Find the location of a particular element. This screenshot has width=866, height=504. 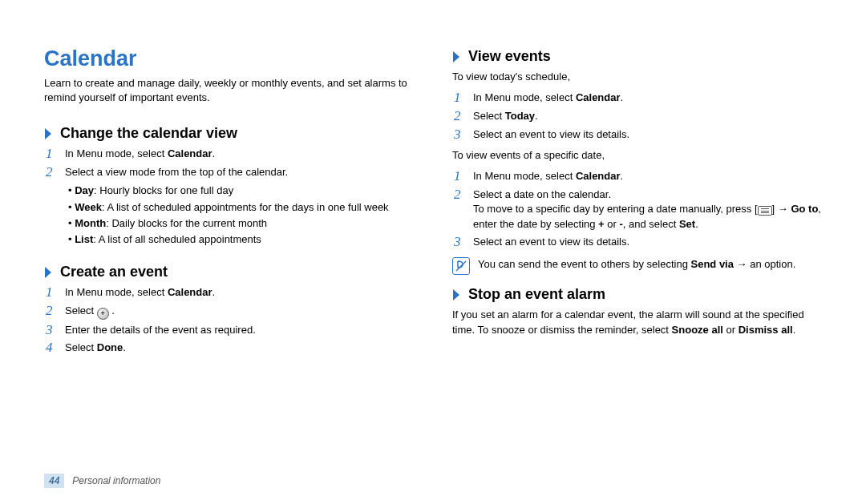

section-heading-view-events: View events is located at coordinates (637, 56).